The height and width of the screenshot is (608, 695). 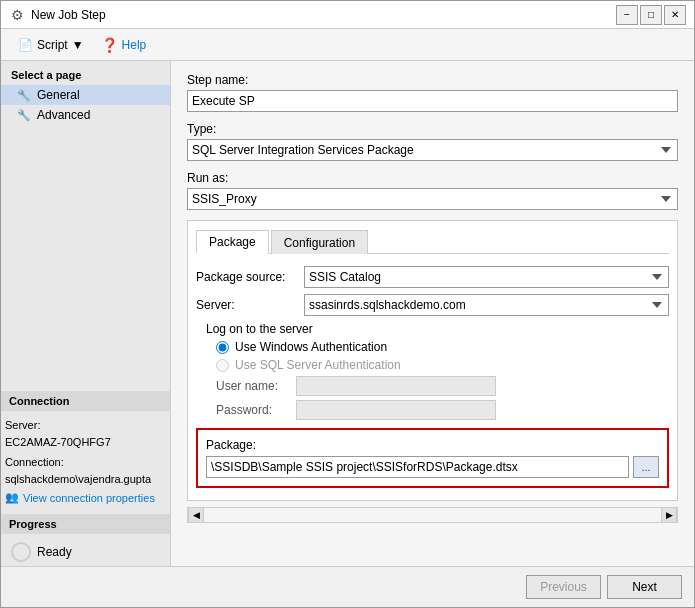 What do you see at coordinates (669, 515) in the screenshot?
I see `scroll-right-button: ▶` at bounding box center [669, 515].